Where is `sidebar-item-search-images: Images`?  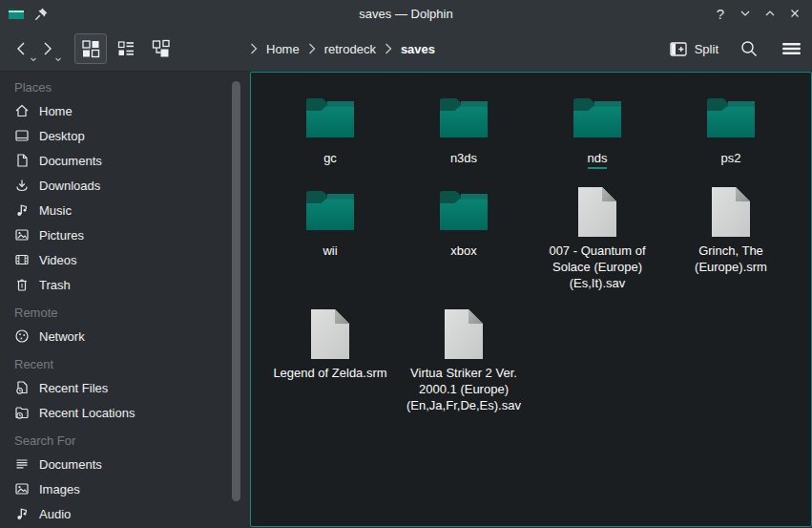
sidebar-item-search-images: Images is located at coordinates (125, 489).